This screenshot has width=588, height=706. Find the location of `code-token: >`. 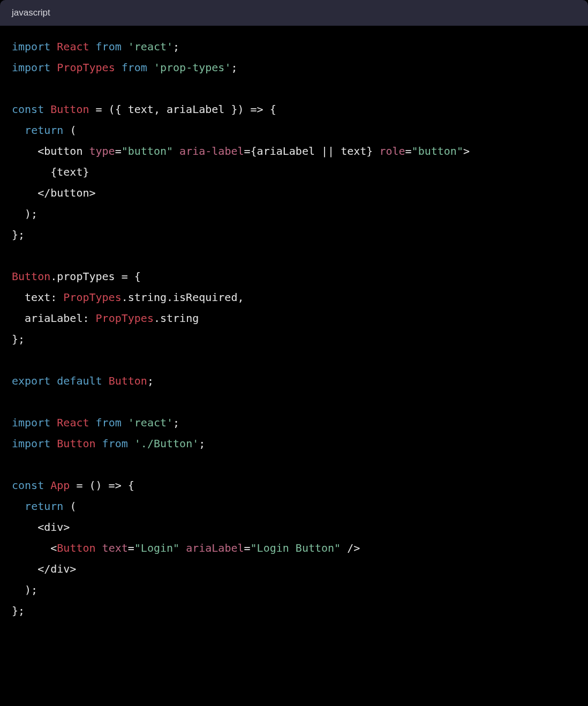

code-token: > is located at coordinates (466, 151).